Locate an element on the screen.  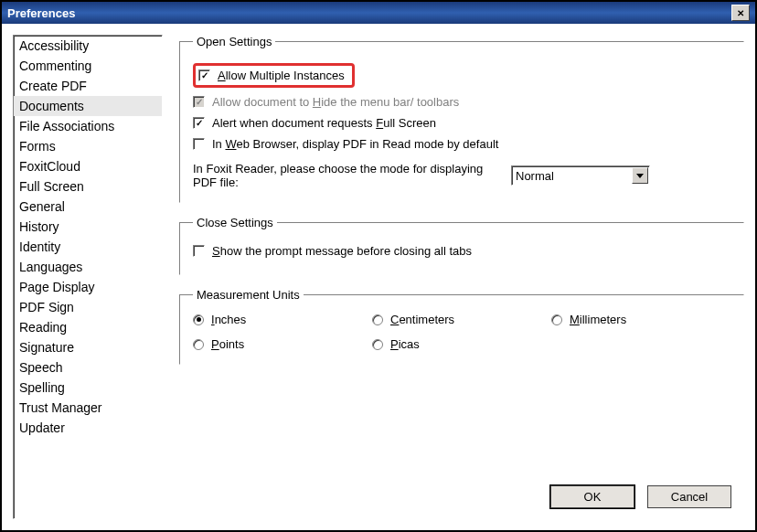
unit-radio-picas: Picas is located at coordinates (462, 344).